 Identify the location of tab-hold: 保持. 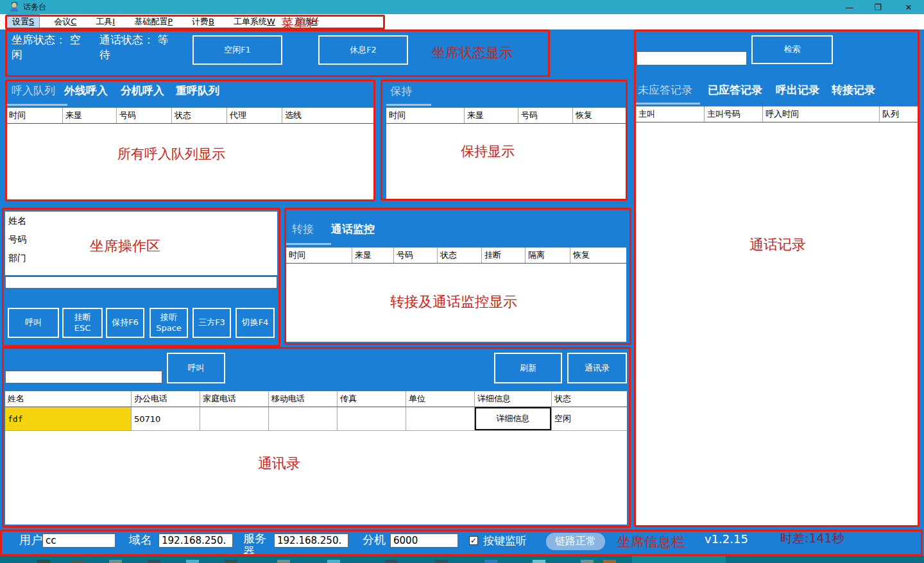
(401, 91).